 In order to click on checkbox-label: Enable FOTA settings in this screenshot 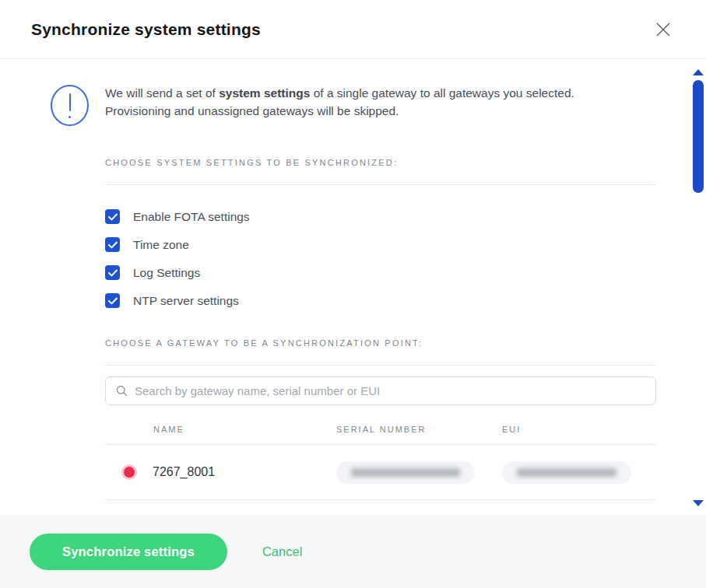, I will do `click(191, 217)`.